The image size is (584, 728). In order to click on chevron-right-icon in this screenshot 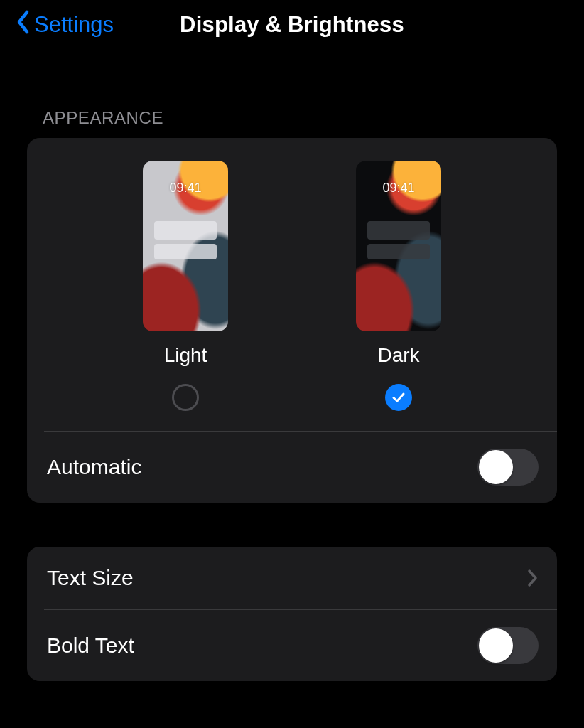, I will do `click(533, 578)`.